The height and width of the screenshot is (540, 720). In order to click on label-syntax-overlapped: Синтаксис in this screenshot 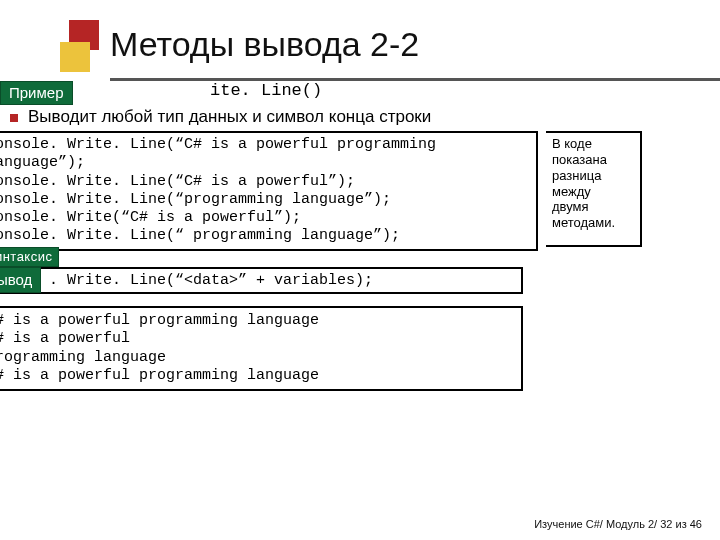, I will do `click(30, 257)`.